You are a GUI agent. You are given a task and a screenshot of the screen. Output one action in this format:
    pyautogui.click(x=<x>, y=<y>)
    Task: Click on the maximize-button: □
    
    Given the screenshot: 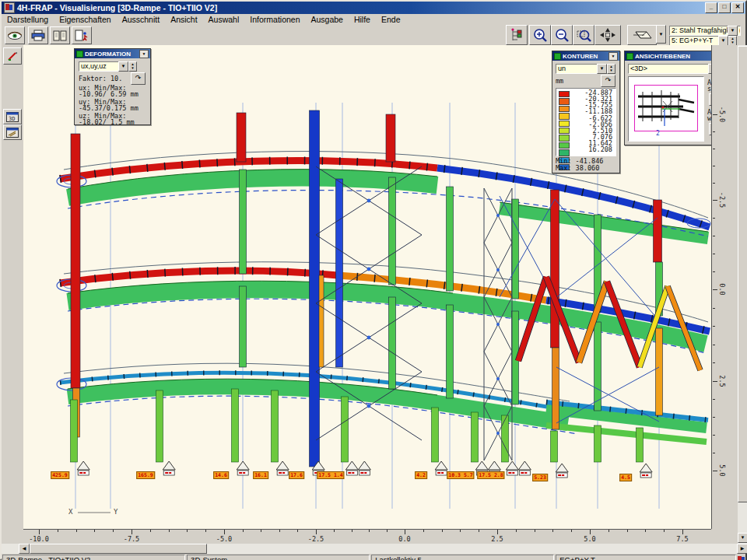 What is the action you would take?
    pyautogui.click(x=724, y=8)
    